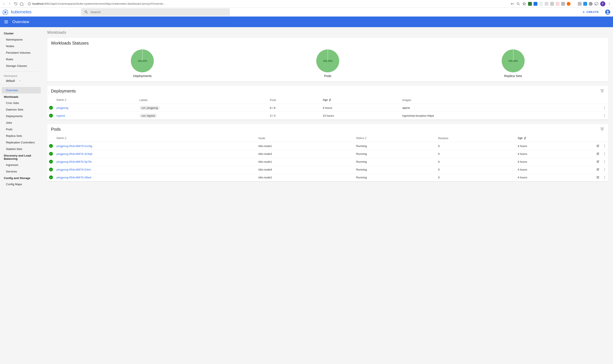 Image resolution: width=613 pixels, height=364 pixels. I want to click on col-pods: Pods, so click(294, 100).